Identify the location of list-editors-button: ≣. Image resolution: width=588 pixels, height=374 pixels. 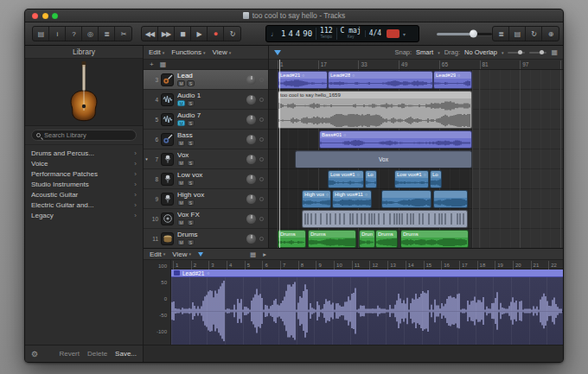
(502, 34).